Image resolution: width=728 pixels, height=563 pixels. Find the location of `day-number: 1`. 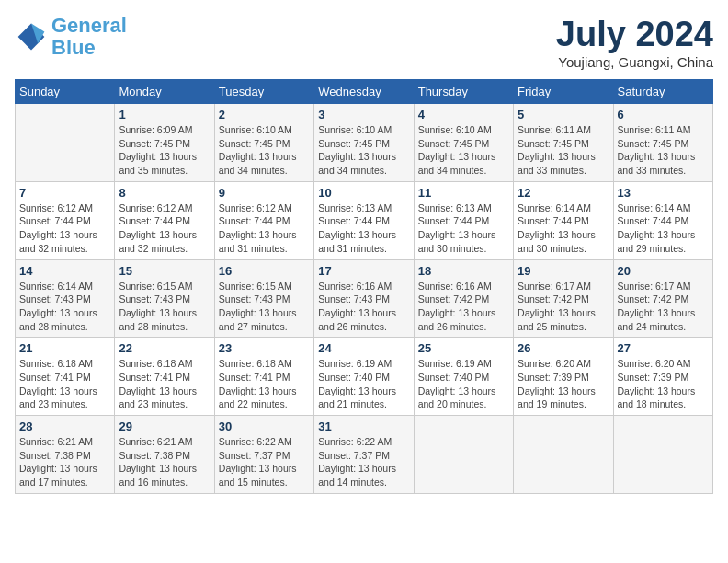

day-number: 1 is located at coordinates (164, 114).